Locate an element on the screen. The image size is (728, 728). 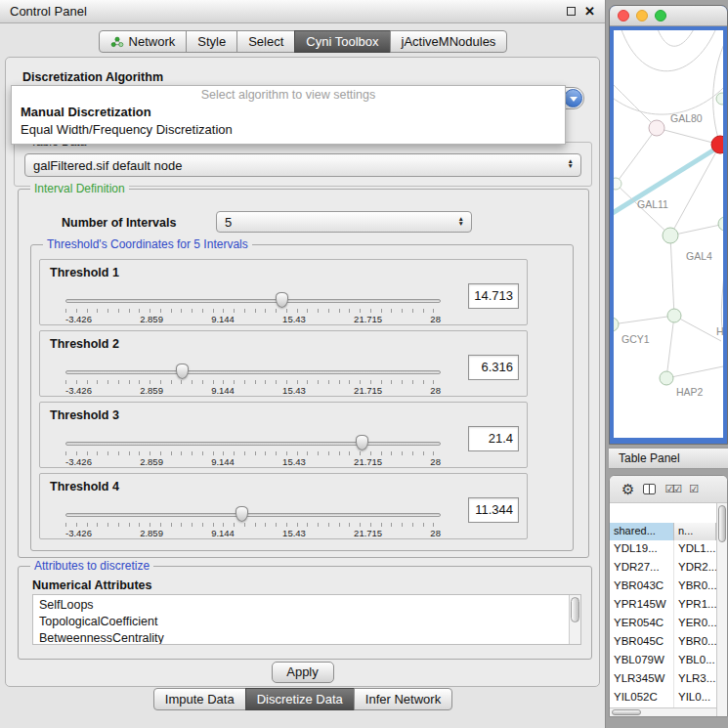
threshold-value-field: 14.713 is located at coordinates (493, 296).